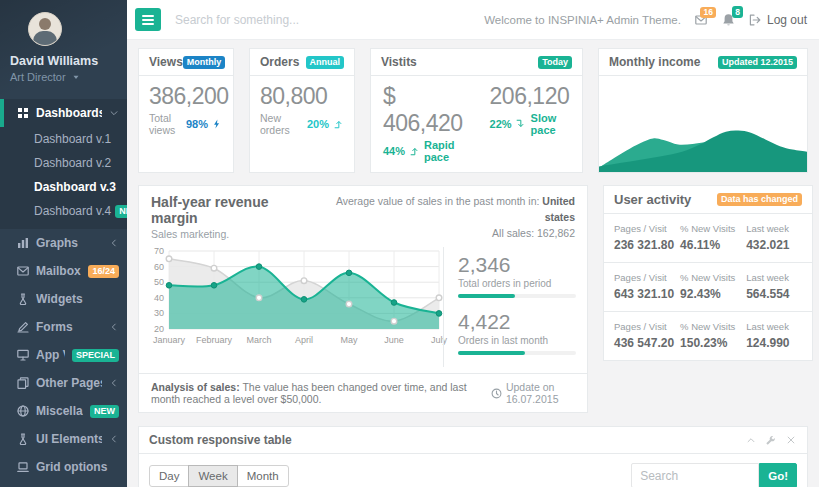 This screenshot has width=819, height=487. What do you see at coordinates (446, 151) in the screenshot?
I see `visits-label-1: Rapid pace` at bounding box center [446, 151].